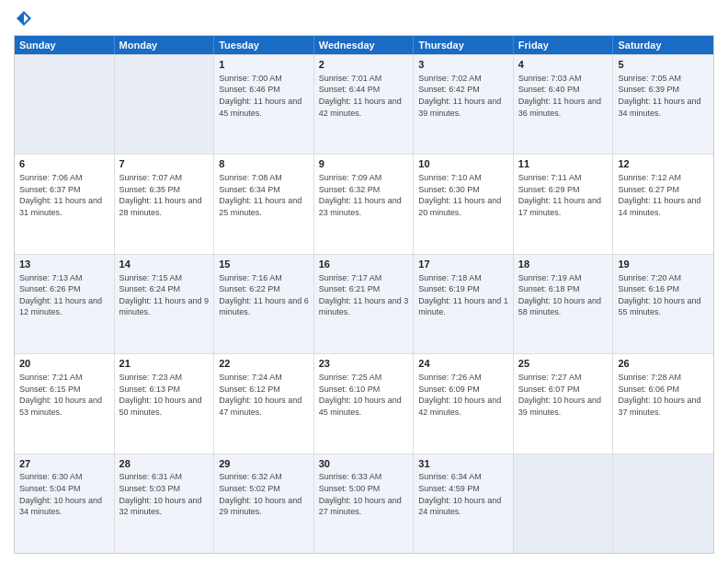 The image size is (728, 563). Describe the element at coordinates (563, 364) in the screenshot. I see `day-number: 25` at that location.